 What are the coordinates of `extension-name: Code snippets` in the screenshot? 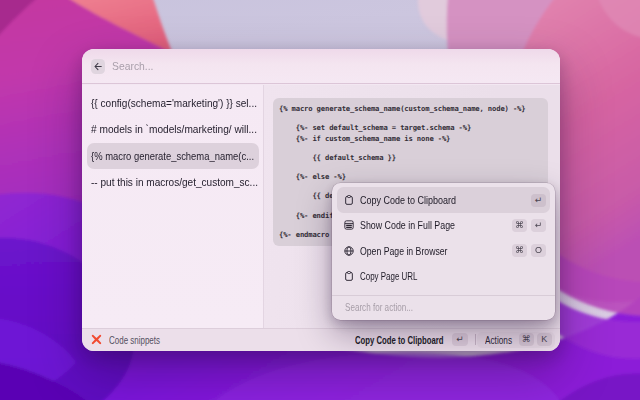 It's located at (128, 340).